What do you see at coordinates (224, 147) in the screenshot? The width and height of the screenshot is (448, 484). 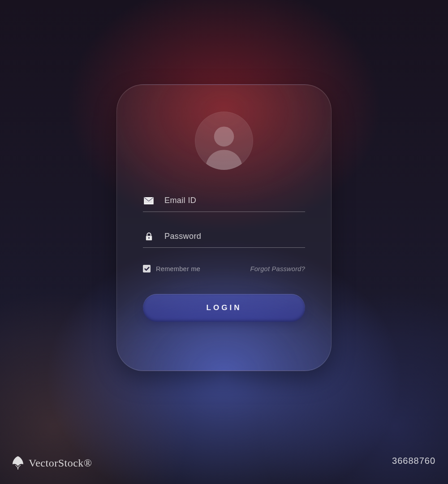 I see `user-icon` at bounding box center [224, 147].